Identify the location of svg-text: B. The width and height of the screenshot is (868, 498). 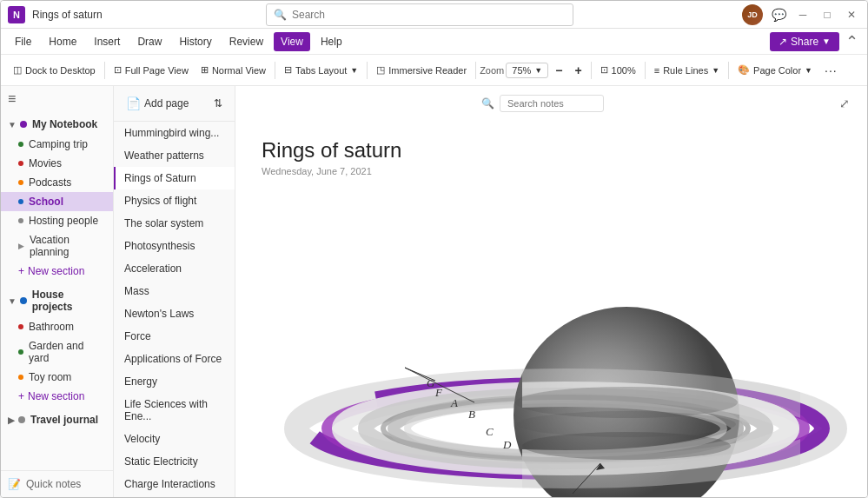
(472, 414).